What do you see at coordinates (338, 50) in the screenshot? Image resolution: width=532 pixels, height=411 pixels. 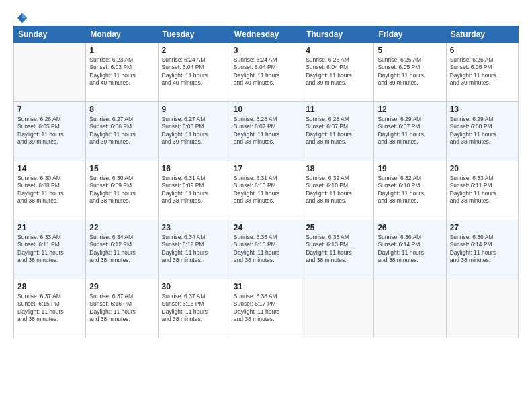 I see `day-number: 4` at bounding box center [338, 50].